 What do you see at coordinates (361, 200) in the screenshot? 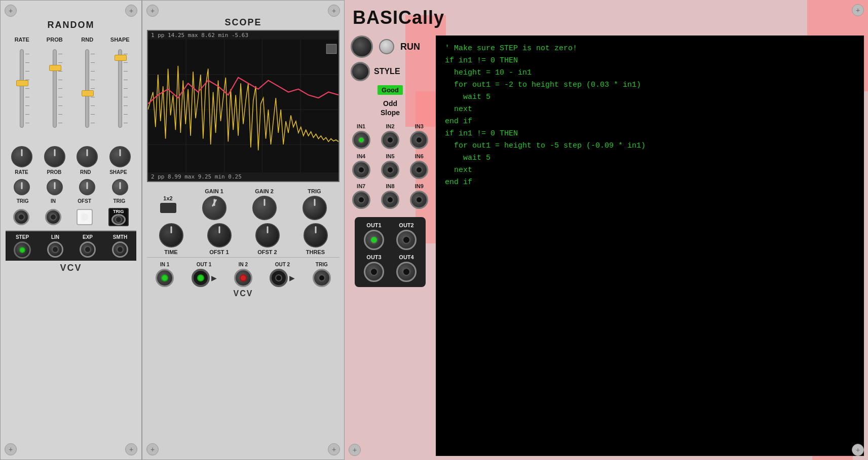
I see `in7-jack` at bounding box center [361, 200].